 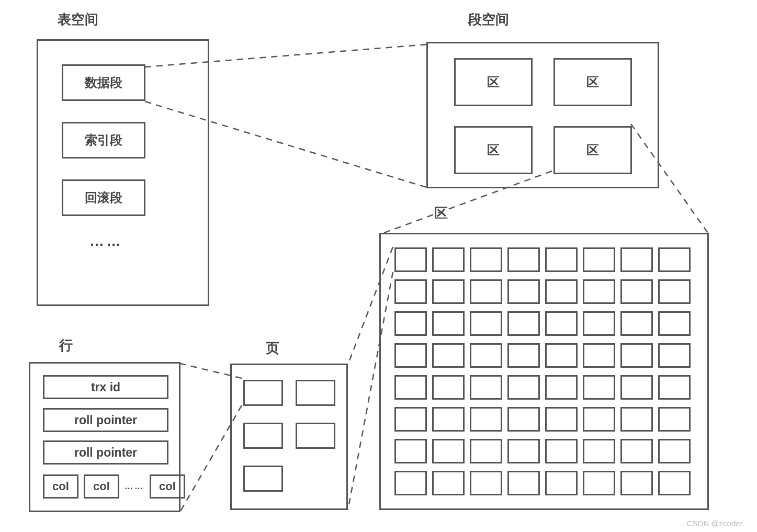 I want to click on row-cols-row: col col …… col, so click(x=114, y=486).